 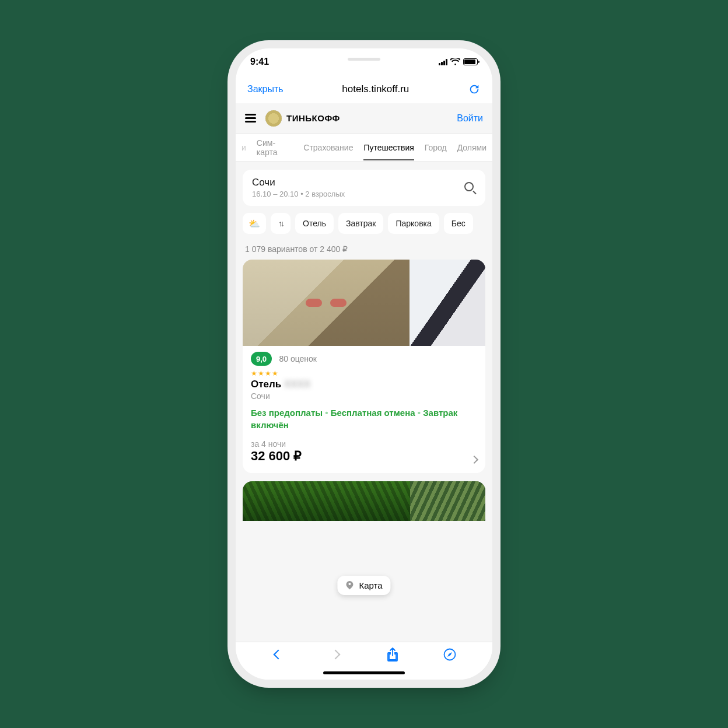 I want to click on brand-crest-icon, so click(x=274, y=118).